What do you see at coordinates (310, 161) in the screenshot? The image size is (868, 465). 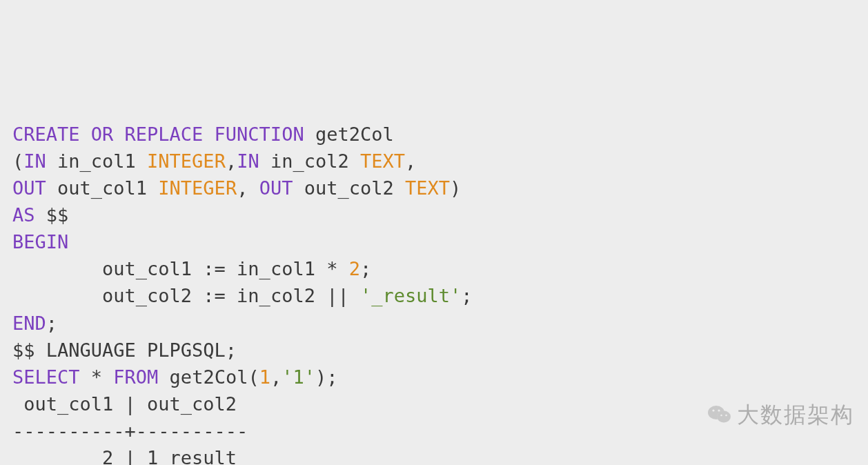 I see `param: in_col2` at bounding box center [310, 161].